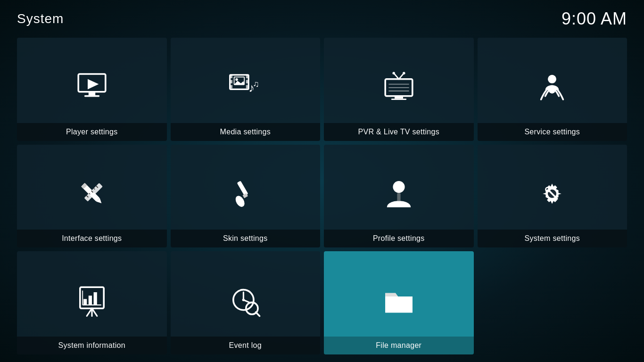  What do you see at coordinates (246, 303) in the screenshot?
I see `tile-event-log: Event log` at bounding box center [246, 303].